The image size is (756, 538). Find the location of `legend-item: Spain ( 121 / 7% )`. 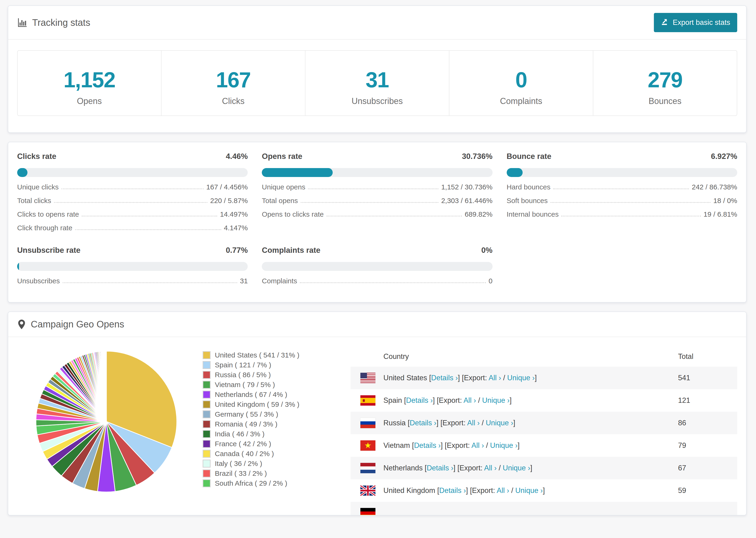

legend-item: Spain ( 121 / 7% ) is located at coordinates (273, 365).